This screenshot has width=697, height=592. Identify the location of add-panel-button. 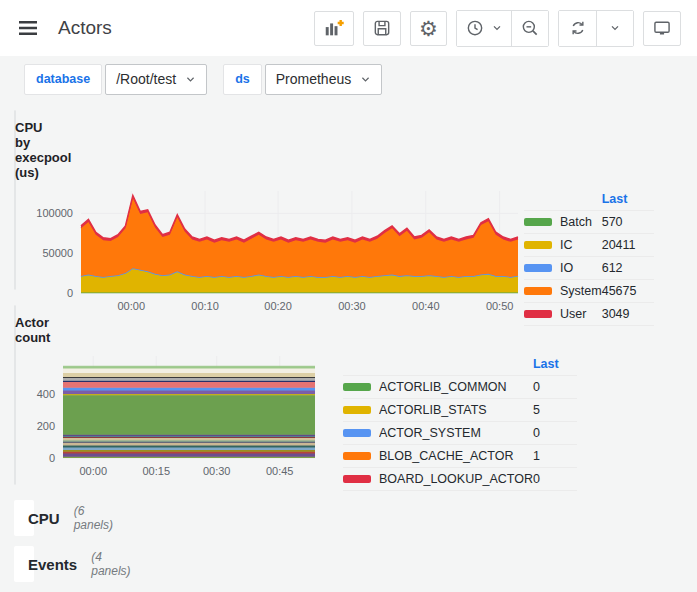
(334, 28).